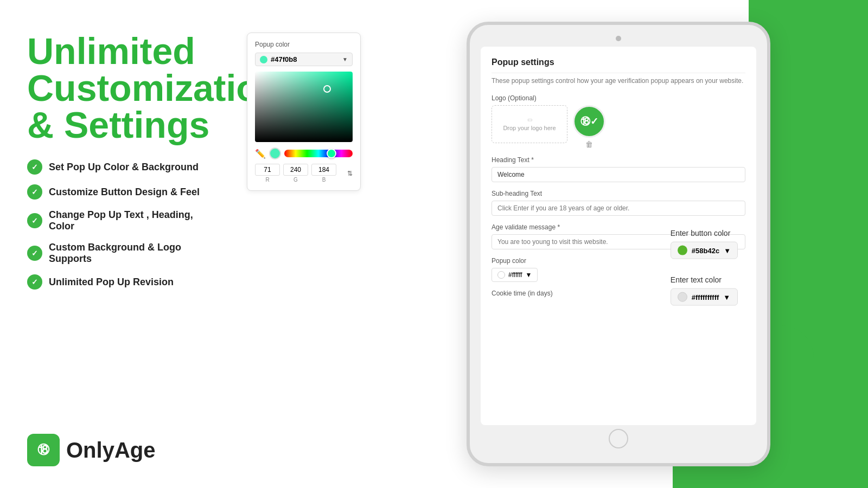 This screenshot has width=868, height=488. What do you see at coordinates (704, 280) in the screenshot?
I see `text-color-label: Enter text color` at bounding box center [704, 280].